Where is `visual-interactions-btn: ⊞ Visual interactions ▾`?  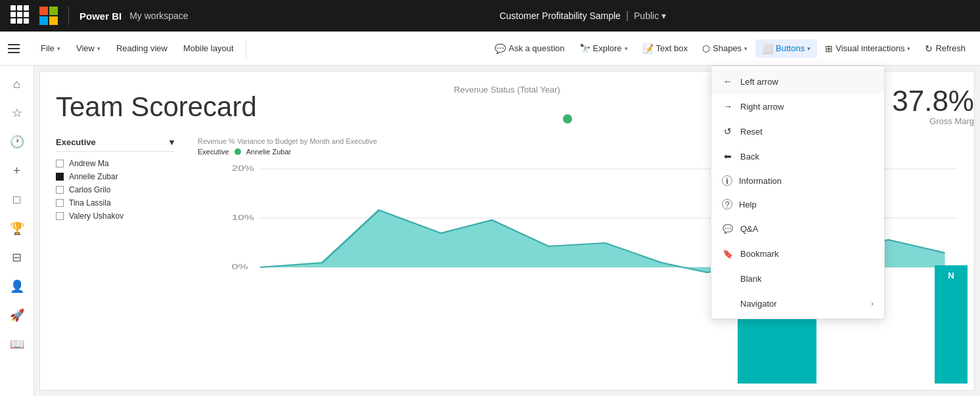 visual-interactions-btn: ⊞ Visual interactions ▾ is located at coordinates (868, 49).